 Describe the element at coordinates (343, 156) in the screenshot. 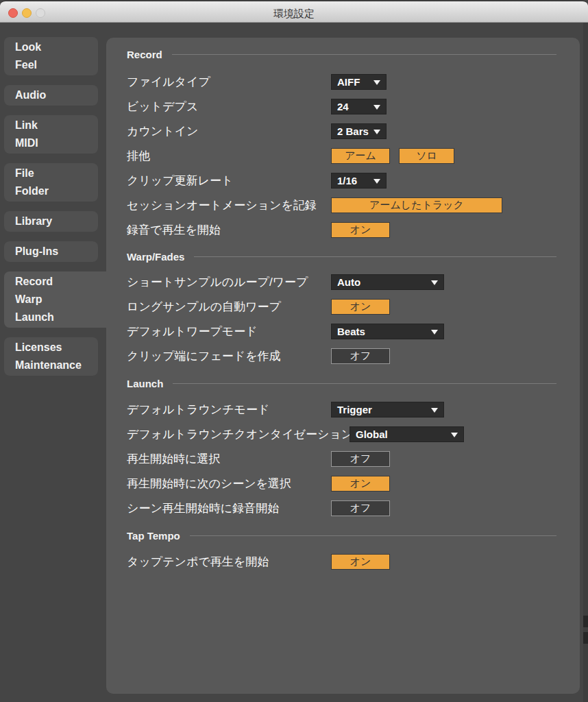

I see `settings-row: 排他アームソロ` at that location.